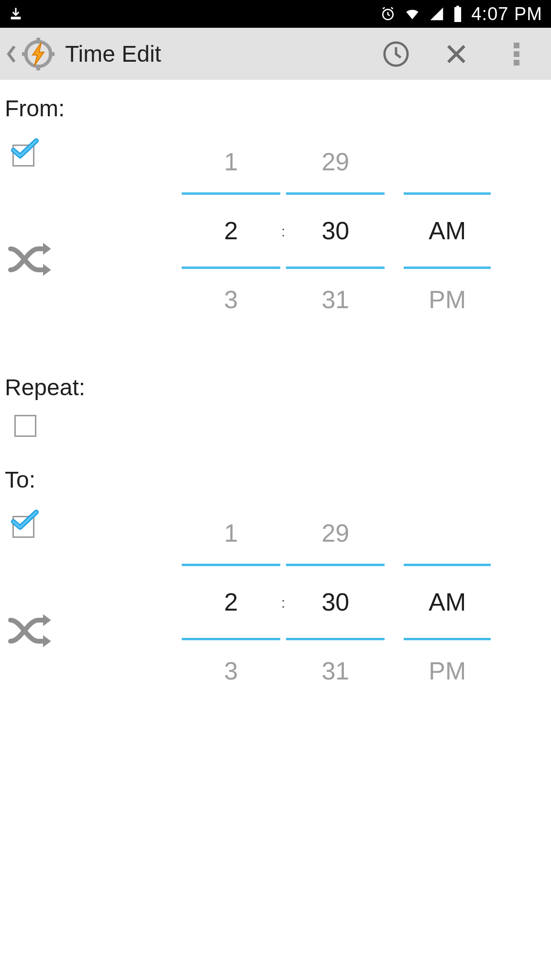 This screenshot has height=980, width=551. Describe the element at coordinates (231, 300) in the screenshot. I see `from-hour-next: 3` at that location.